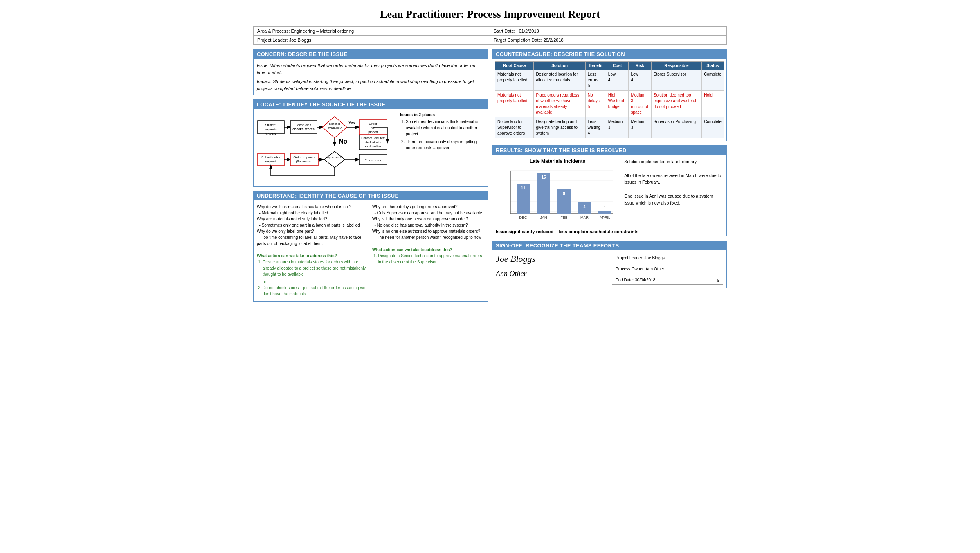 This screenshot has height=553, width=980. Describe the element at coordinates (605, 208) in the screenshot. I see `svg-text: 1` at that location.